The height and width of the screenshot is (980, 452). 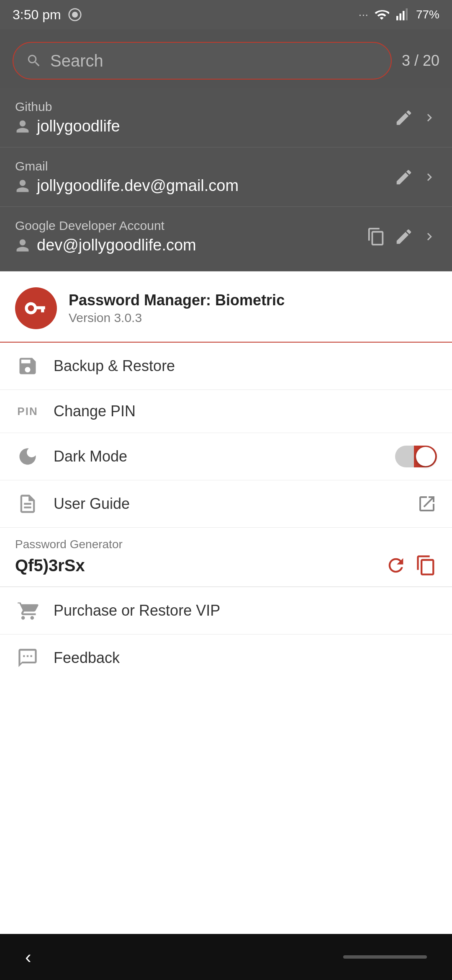 I want to click on status-icons: ··· 77%, so click(x=399, y=15).